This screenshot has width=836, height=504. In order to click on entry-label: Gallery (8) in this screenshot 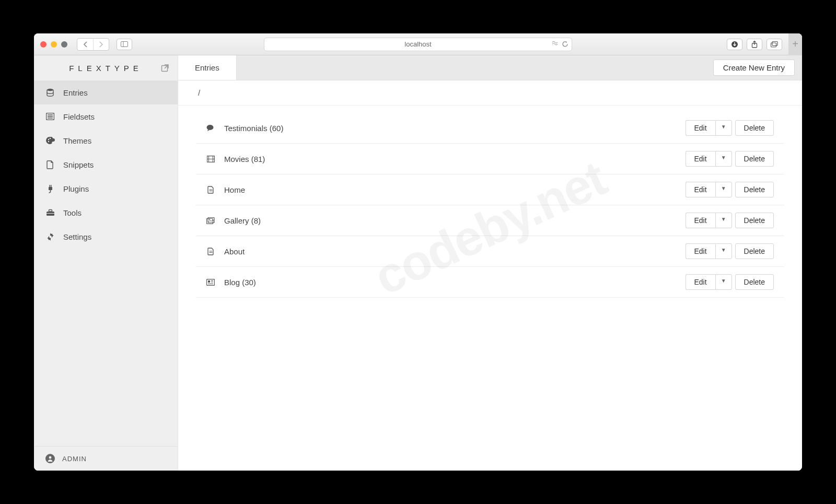, I will do `click(450, 220)`.